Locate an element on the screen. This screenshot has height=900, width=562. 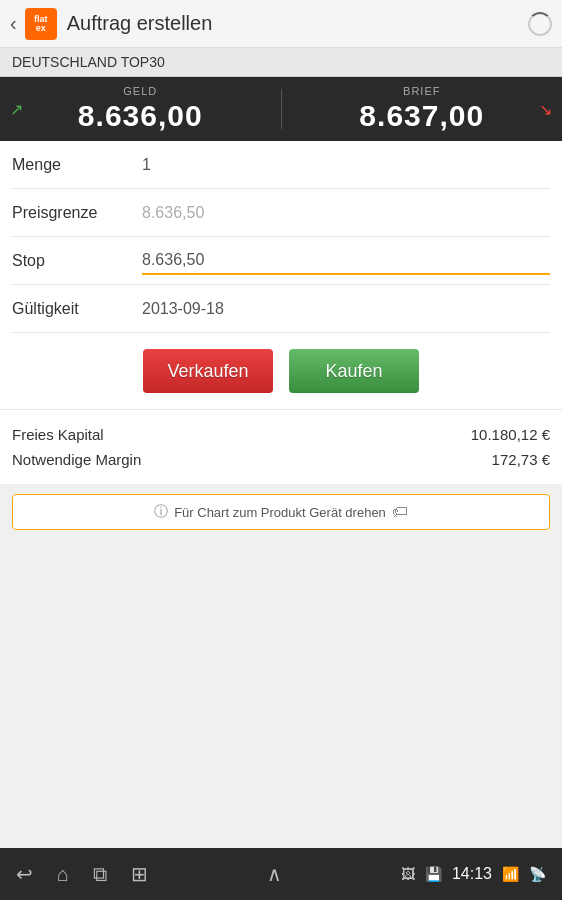
geld-label: GELD is located at coordinates (140, 91).